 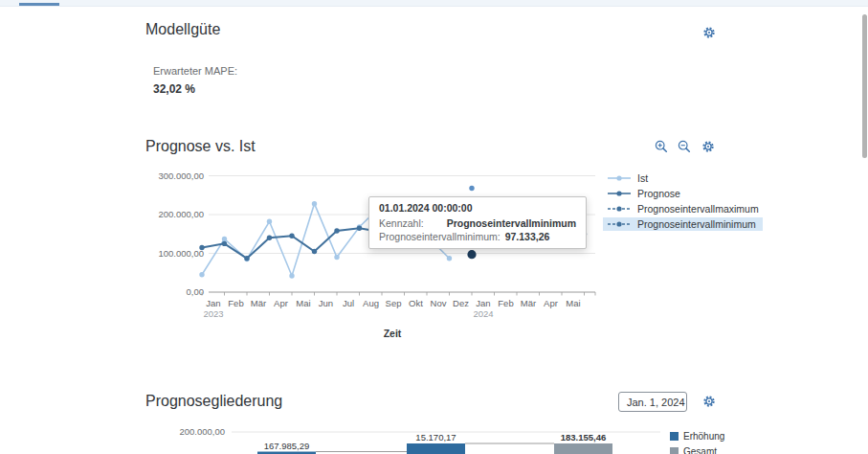 What do you see at coordinates (478, 208) in the screenshot?
I see `tooltip-datetime: 01.01.2024 00:00:00` at bounding box center [478, 208].